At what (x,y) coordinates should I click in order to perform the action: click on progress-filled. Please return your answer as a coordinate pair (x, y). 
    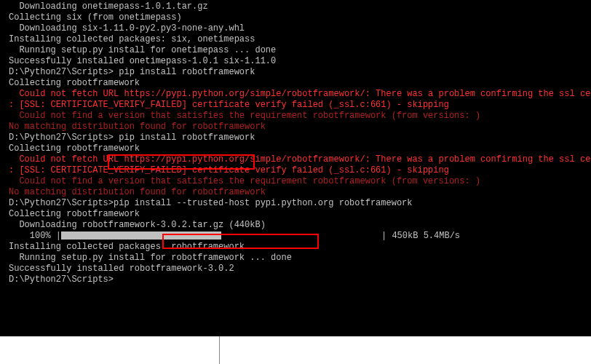
    Looking at the image, I should click on (141, 236).